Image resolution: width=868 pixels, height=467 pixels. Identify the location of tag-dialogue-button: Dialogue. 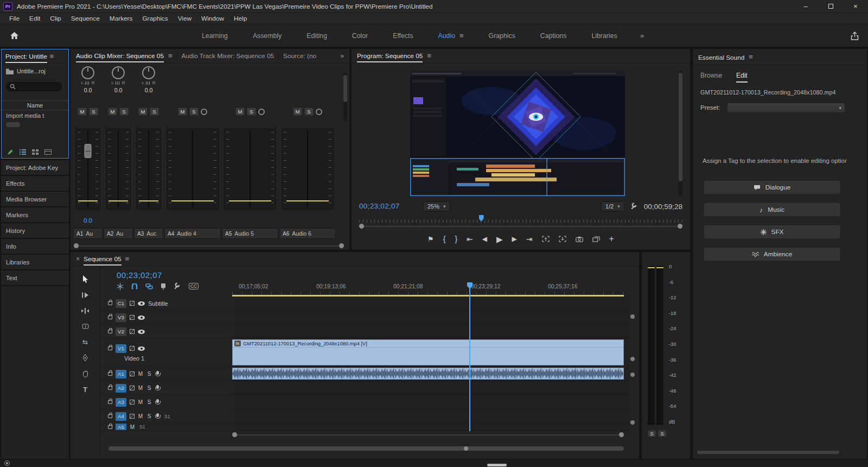
(772, 187).